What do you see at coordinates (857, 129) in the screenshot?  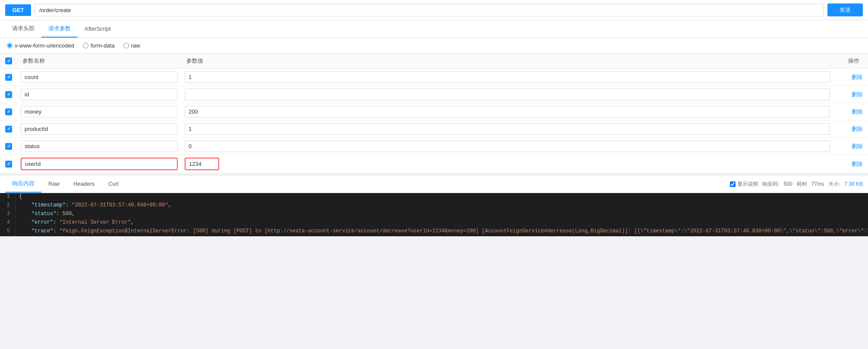 I see `delete-btn-4: 删除` at bounding box center [857, 129].